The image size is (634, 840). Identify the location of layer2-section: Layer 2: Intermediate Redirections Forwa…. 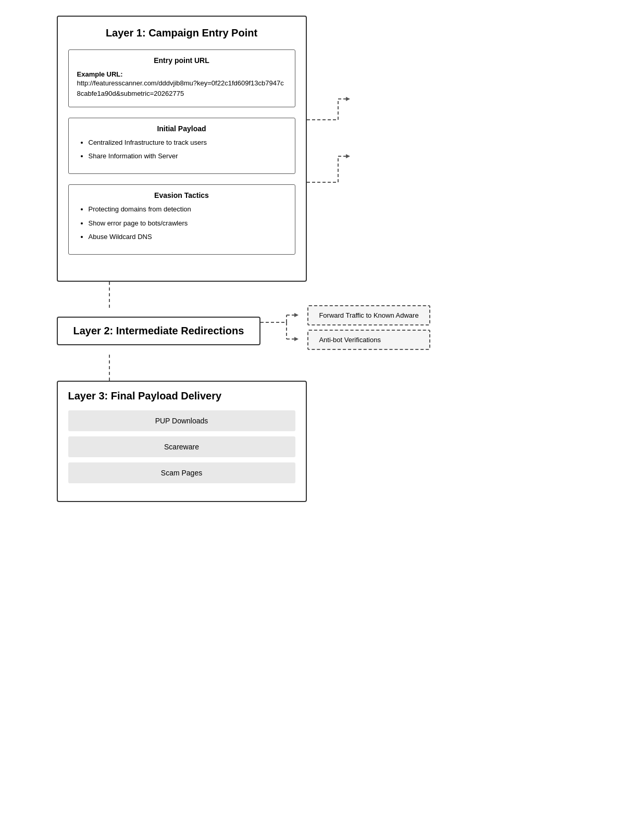
(317, 331).